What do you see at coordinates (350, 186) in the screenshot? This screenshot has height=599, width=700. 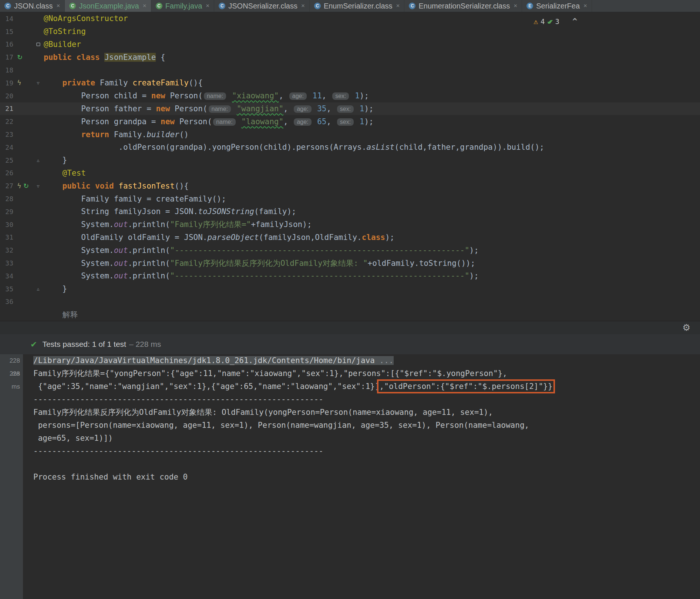 I see `code-line-27: 27ϟ↻▿ public void fastJsonTest(){` at bounding box center [350, 186].